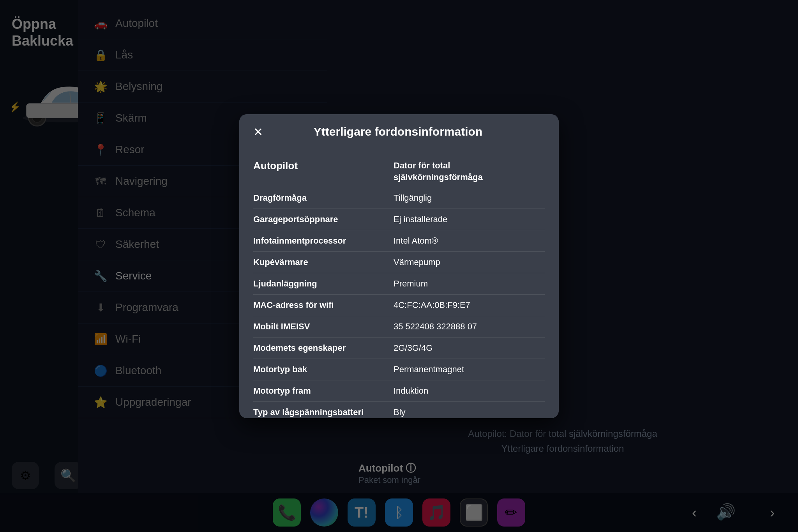  What do you see at coordinates (320, 284) in the screenshot?
I see `info-key: Ljudanläggning` at bounding box center [320, 284].